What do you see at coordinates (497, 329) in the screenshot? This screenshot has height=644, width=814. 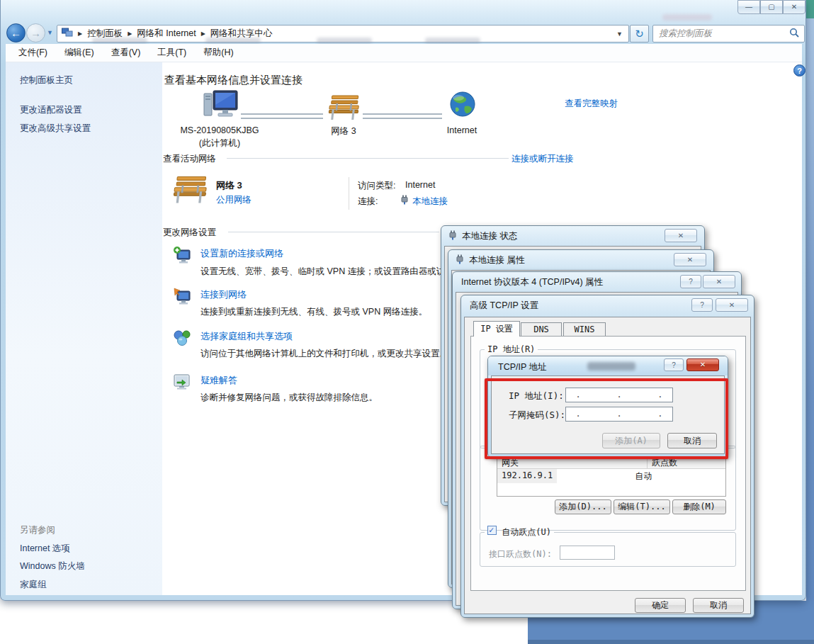 I see `tab-ip-settings: IP 设置` at bounding box center [497, 329].